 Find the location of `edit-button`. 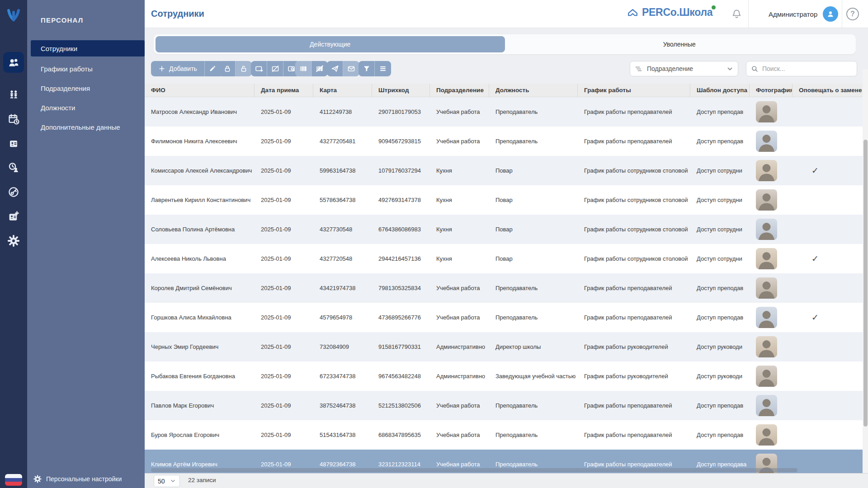

edit-button is located at coordinates (213, 69).